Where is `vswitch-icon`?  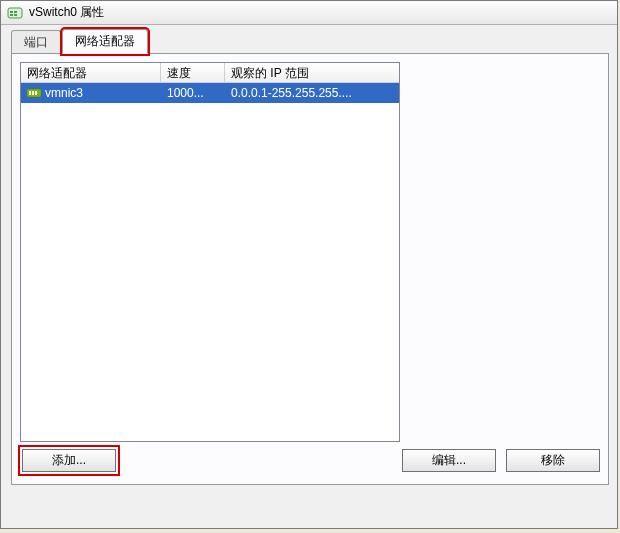
vswitch-icon is located at coordinates (15, 13).